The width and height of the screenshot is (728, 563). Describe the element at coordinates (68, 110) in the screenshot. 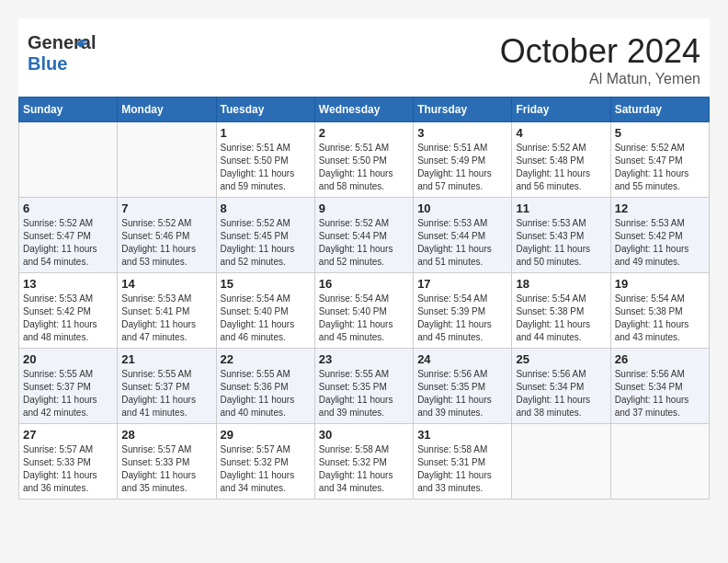

I see `calendar-day-header: Sunday` at that location.